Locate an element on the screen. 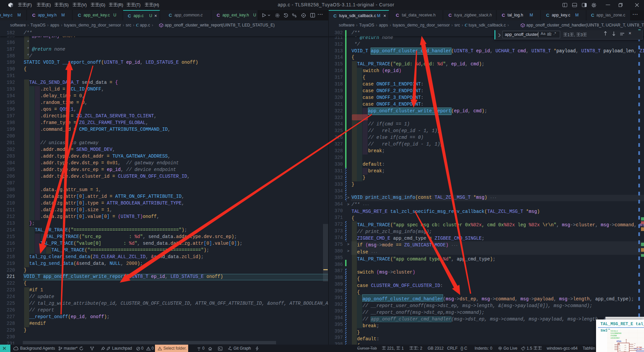  svg-text: NC is located at coordinates (625, 345).